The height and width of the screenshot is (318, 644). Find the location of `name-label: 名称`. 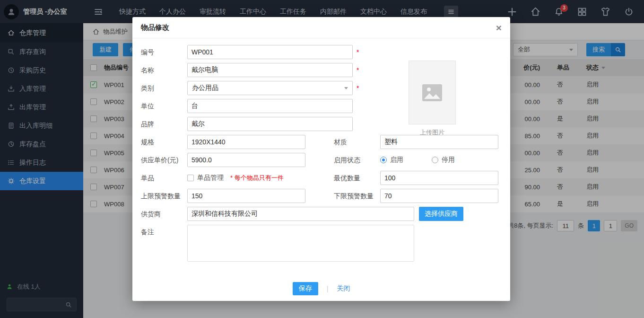

name-label: 名称 is located at coordinates (164, 70).